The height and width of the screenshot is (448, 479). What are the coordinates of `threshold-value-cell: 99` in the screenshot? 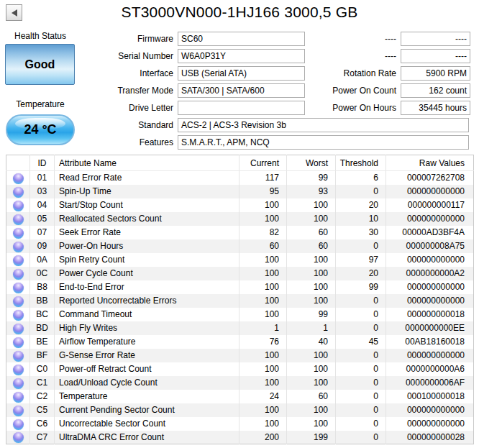 It's located at (361, 288).